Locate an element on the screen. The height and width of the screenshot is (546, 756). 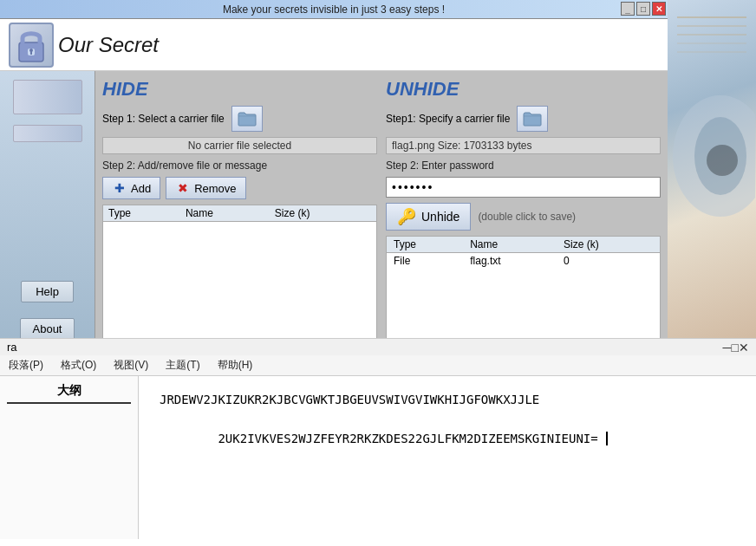
hide-step1-row: Step 1: Select a carrier file is located at coordinates (239, 119).